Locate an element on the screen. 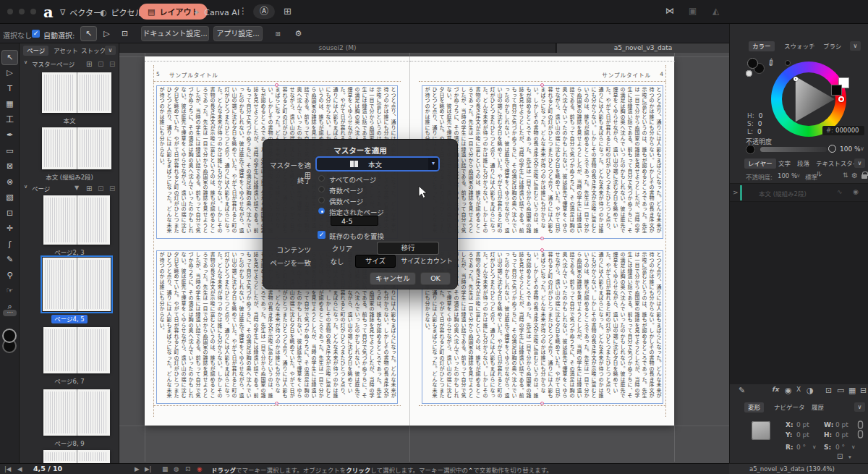 The image size is (868, 474). opacity-slider-knob is located at coordinates (832, 149).